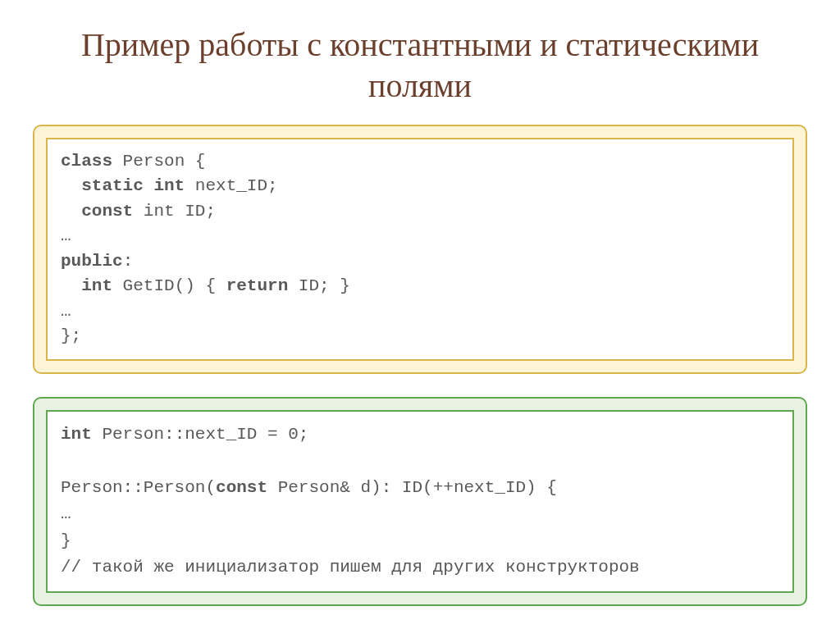 The height and width of the screenshot is (629, 840). What do you see at coordinates (200, 435) in the screenshot?
I see `code-text: Person::next_ID = 0;` at bounding box center [200, 435].